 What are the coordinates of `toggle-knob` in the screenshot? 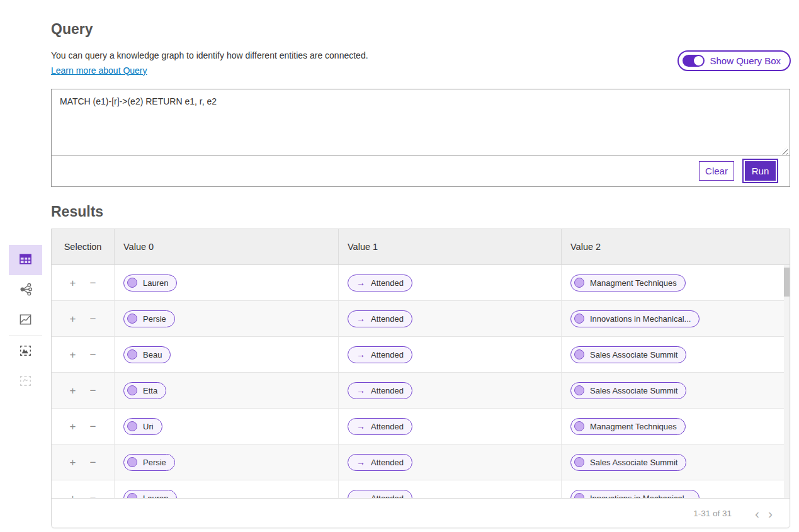 It's located at (699, 60).